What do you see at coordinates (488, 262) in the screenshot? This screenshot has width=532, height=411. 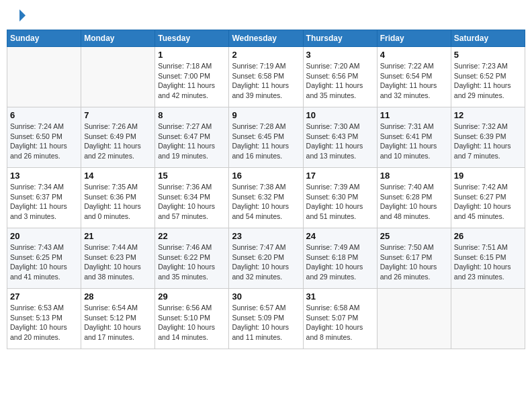 I see `day-detail: Sunrise: 7:51 AMSunset: 6:15 PMDaylight:…` at bounding box center [488, 262].